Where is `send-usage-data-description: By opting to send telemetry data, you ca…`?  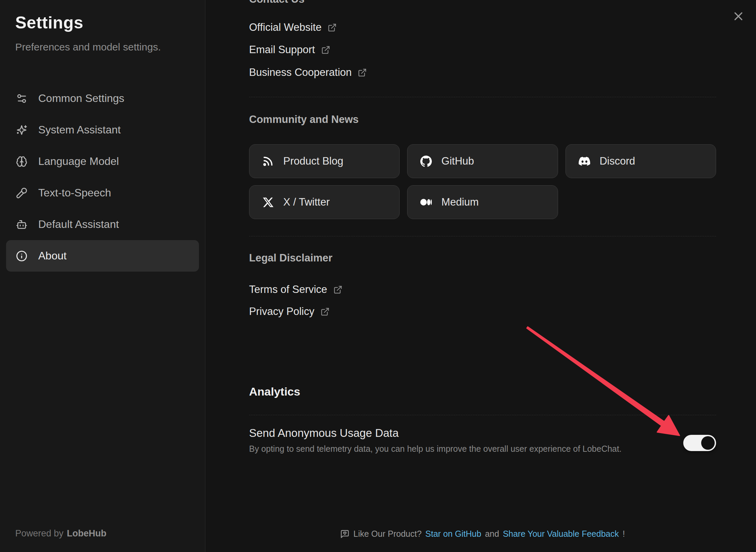
send-usage-data-description: By opting to send telemetry data, you ca… is located at coordinates (435, 449).